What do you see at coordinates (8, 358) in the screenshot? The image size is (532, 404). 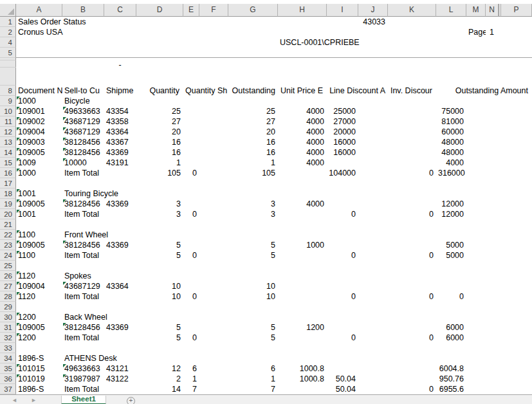 I see `row-header-34: 34` at bounding box center [8, 358].